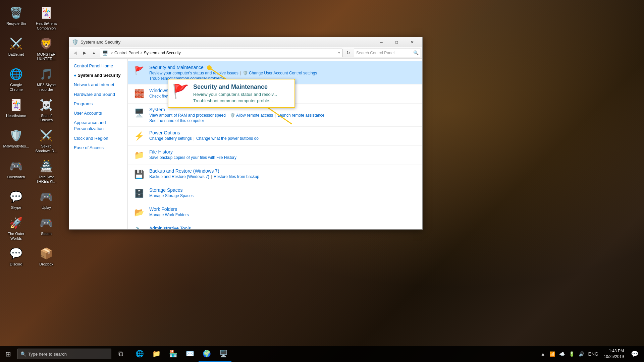  Describe the element at coordinates (635, 354) in the screenshot. I see `notification-button: 💬` at that location.